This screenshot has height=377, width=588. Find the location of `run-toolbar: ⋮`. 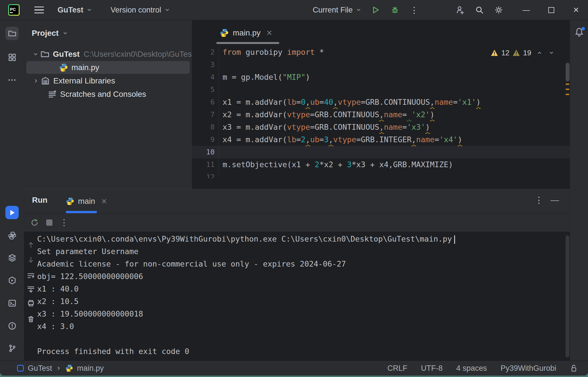

run-toolbar: ⋮ is located at coordinates (297, 223).